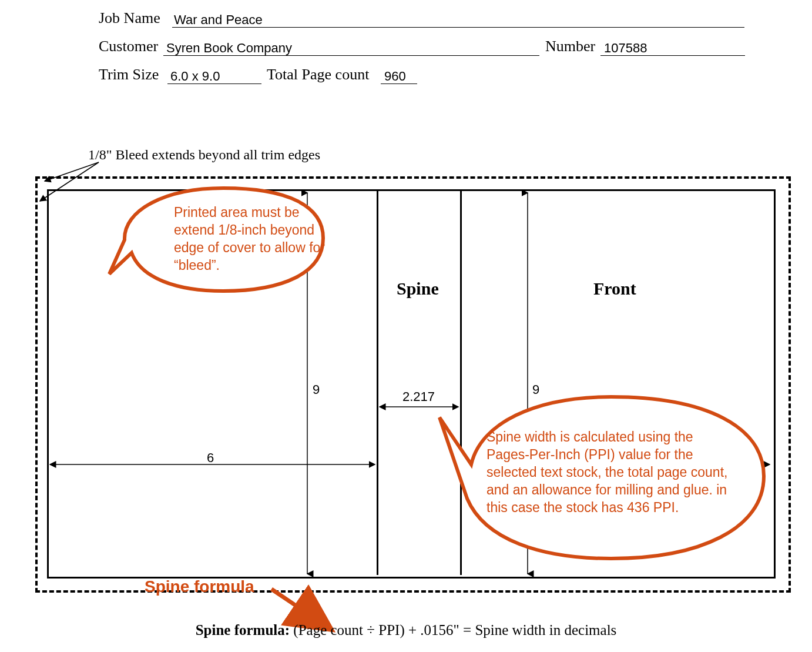  Describe the element at coordinates (253, 239) in the screenshot. I see `callout-bleed-text: Printed area must be extend 1/8-inch bey…` at that location.